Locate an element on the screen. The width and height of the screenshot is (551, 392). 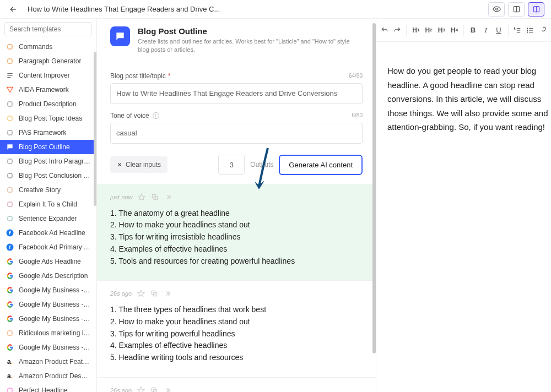
sidebar-item-explain-it-to-a-child: Explain It To a Child is located at coordinates (48, 204).